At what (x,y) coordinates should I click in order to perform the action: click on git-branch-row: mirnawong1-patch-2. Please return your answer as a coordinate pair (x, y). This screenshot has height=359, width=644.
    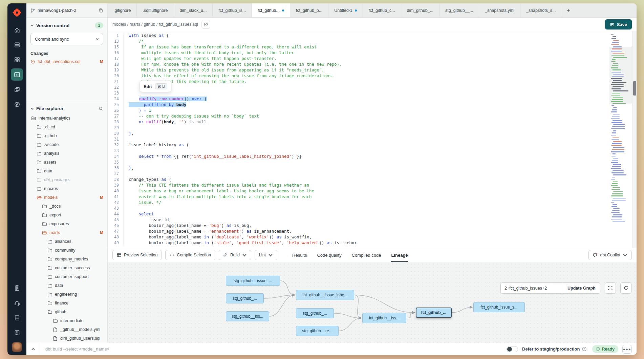
    Looking at the image, I should click on (67, 10).